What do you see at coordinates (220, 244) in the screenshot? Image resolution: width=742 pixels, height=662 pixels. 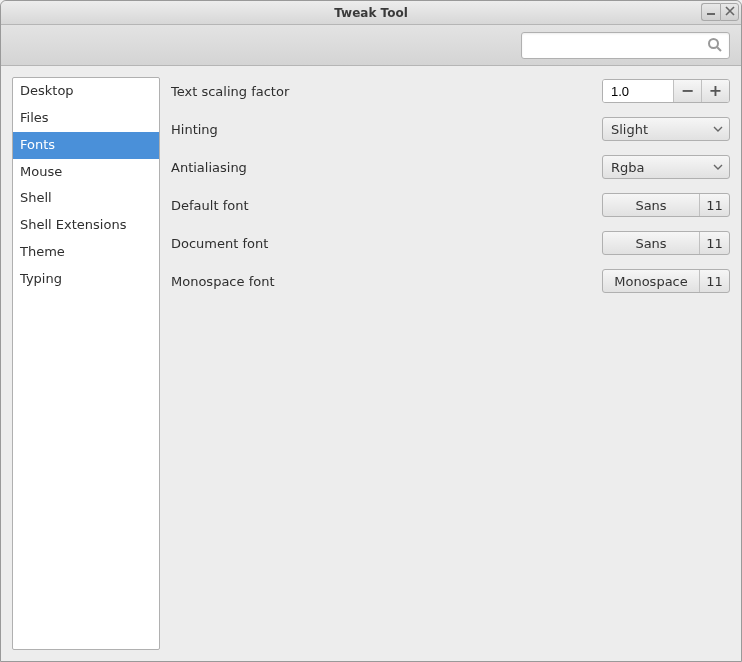 I see `label-document-font: Document font` at bounding box center [220, 244].